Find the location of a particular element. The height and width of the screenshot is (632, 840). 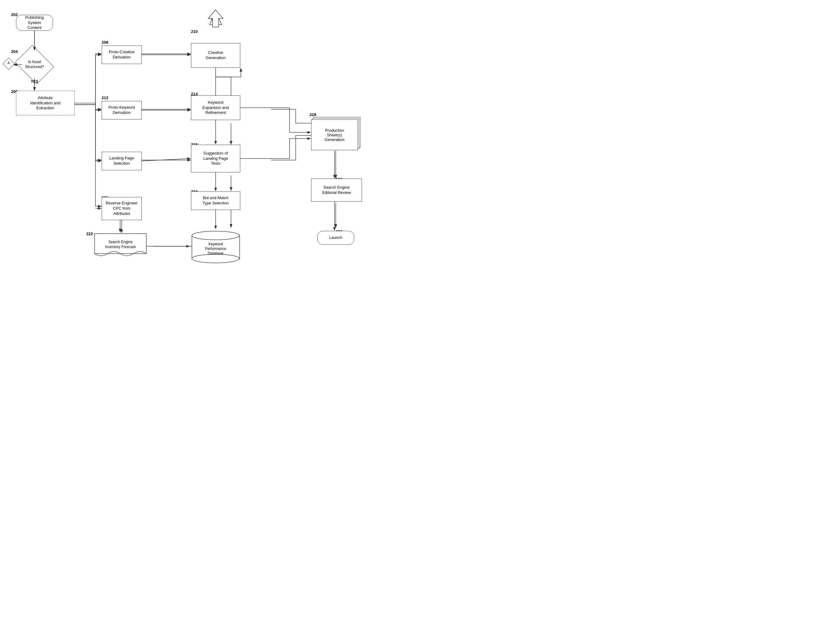

label-212: 212 is located at coordinates (105, 98).